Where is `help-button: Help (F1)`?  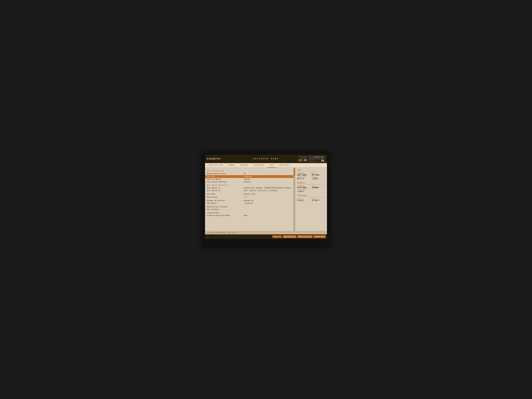 help-button: Help (F1) is located at coordinates (277, 237).